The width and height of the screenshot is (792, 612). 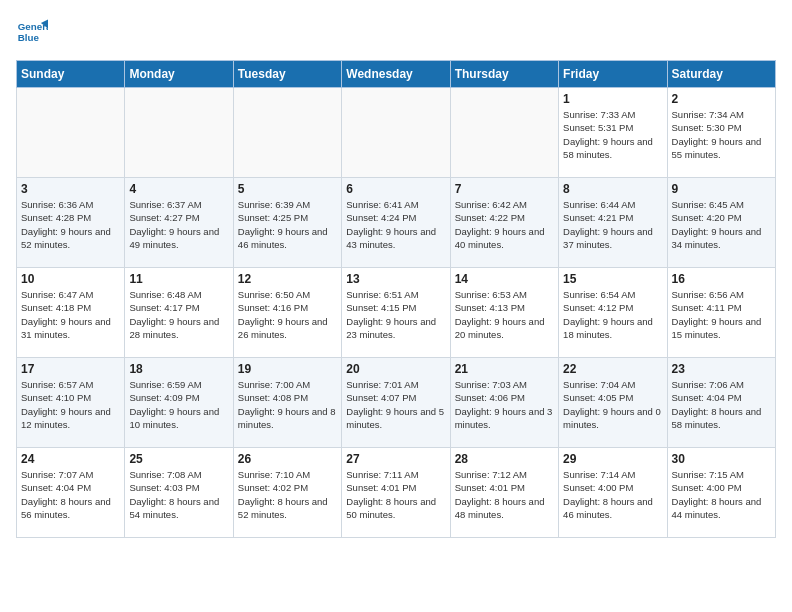 What do you see at coordinates (287, 223) in the screenshot?
I see `calendar-cell: 5Sunrise: 6:39 AM Sunset: 4:25 PM Daylig…` at bounding box center [287, 223].